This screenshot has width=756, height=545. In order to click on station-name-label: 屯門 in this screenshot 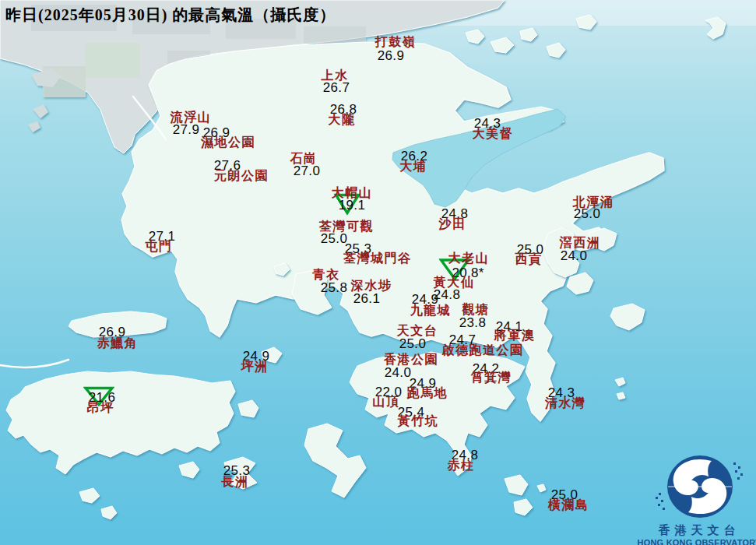, I will do `click(159, 247)`.